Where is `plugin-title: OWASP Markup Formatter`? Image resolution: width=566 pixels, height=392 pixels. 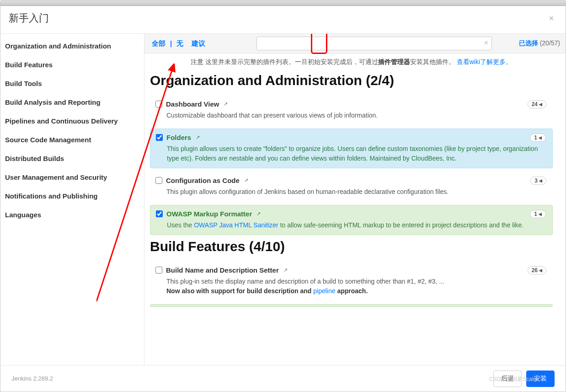 plugin-title: OWASP Markup Formatter is located at coordinates (209, 214).